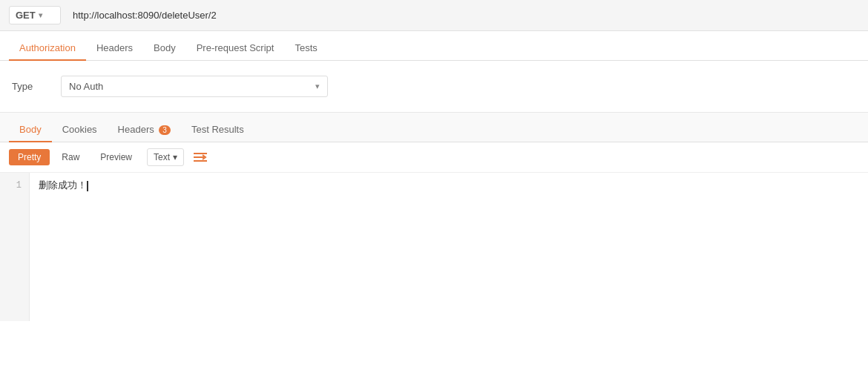 This screenshot has height=373, width=868. What do you see at coordinates (30, 157) in the screenshot?
I see `pretty-button: Pretty` at bounding box center [30, 157].